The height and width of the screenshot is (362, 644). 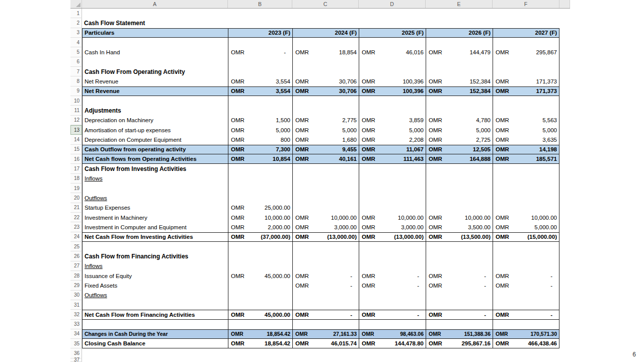 What do you see at coordinates (155, 276) in the screenshot?
I see `cell-A28: Issuance of Equity` at bounding box center [155, 276].